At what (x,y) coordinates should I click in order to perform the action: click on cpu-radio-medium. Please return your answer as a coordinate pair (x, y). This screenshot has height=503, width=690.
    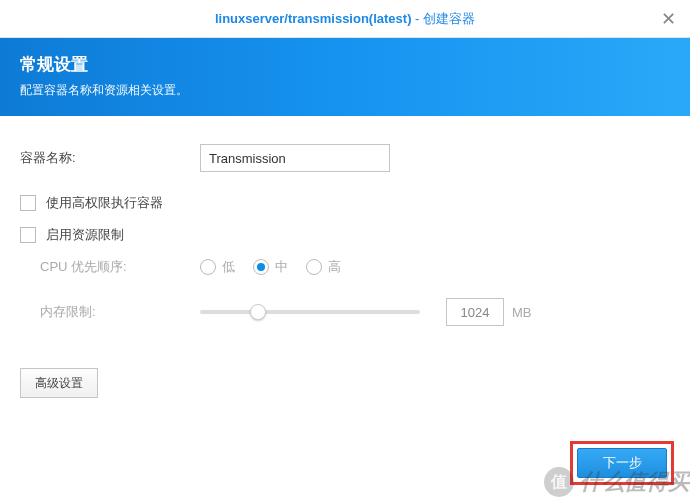
    Looking at the image, I should click on (261, 267).